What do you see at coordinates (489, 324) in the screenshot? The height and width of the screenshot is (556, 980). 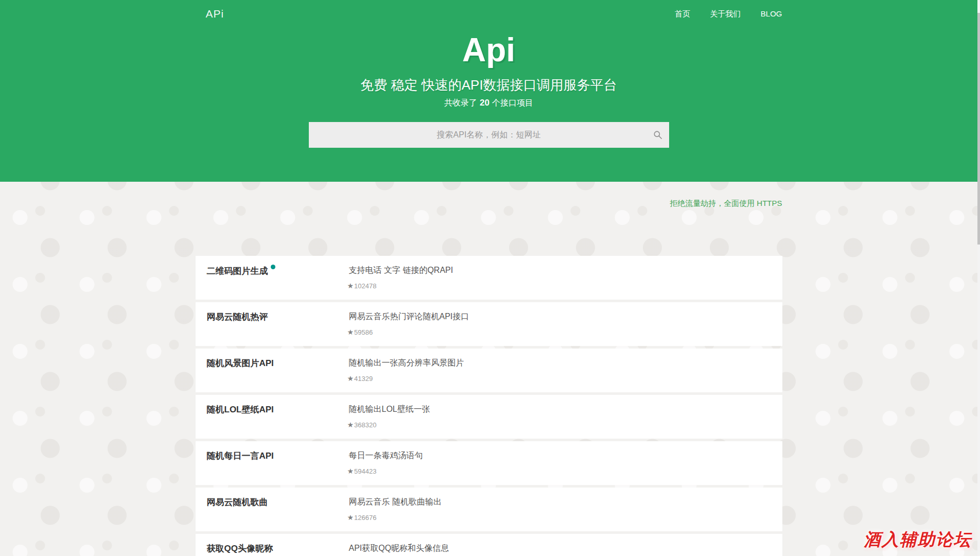 I see `api-list-item: 网易云随机热评 网易云音乐热门评论随机API接口 ★59586` at bounding box center [489, 324].